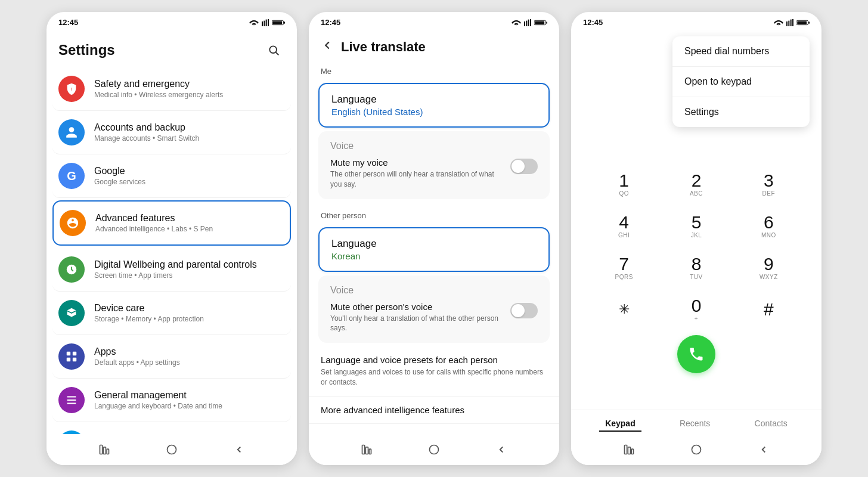  Describe the element at coordinates (769, 277) in the screenshot. I see `key-9-letters: WXYZ` at that location.